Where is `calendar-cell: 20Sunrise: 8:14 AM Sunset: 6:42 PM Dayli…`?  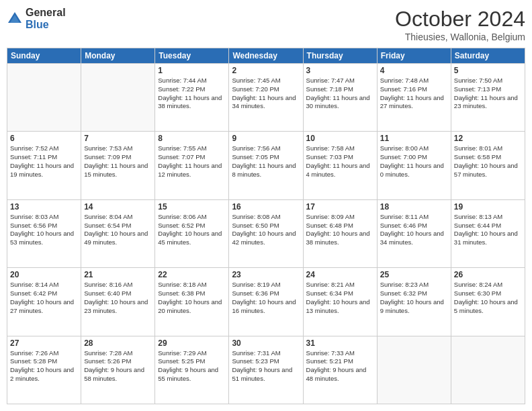 calendar-cell: 20Sunrise: 8:14 AM Sunset: 6:42 PM Dayli… is located at coordinates (44, 302).